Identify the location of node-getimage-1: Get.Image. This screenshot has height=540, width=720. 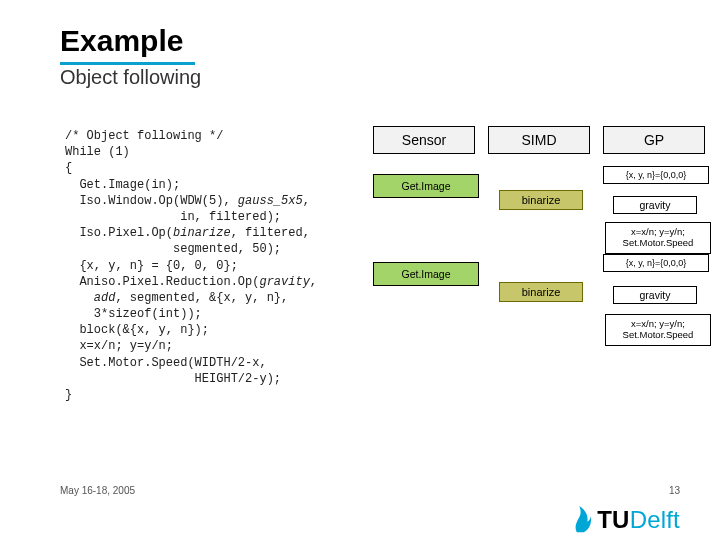
(426, 186).